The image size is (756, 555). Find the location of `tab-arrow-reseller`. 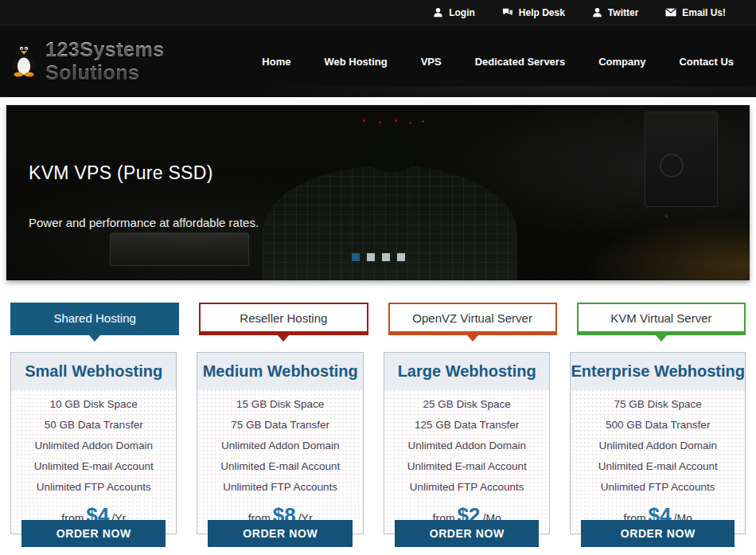

tab-arrow-reseller is located at coordinates (283, 338).